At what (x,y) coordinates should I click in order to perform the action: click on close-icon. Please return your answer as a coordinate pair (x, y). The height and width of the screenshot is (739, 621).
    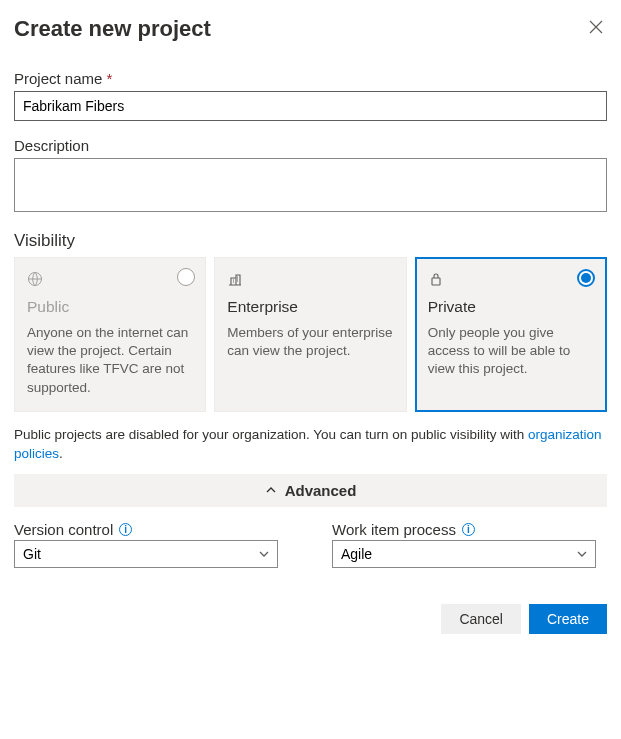
    Looking at the image, I should click on (596, 27).